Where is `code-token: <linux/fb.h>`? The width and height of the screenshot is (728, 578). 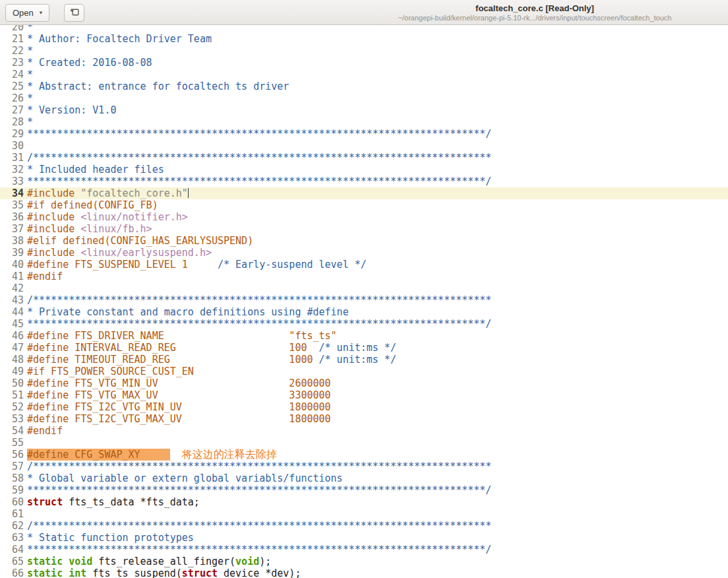
code-token: <linux/fb.h> is located at coordinates (116, 229).